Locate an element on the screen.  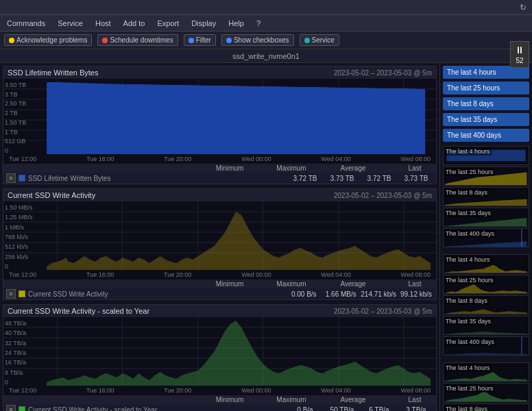
time-btn-35d: The last 35 days is located at coordinates (486, 119).